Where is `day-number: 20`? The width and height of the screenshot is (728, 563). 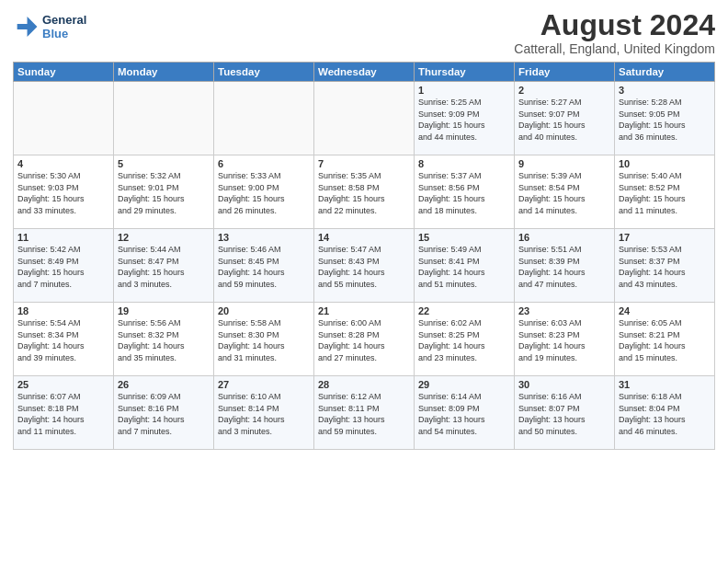 day-number: 20 is located at coordinates (264, 311).